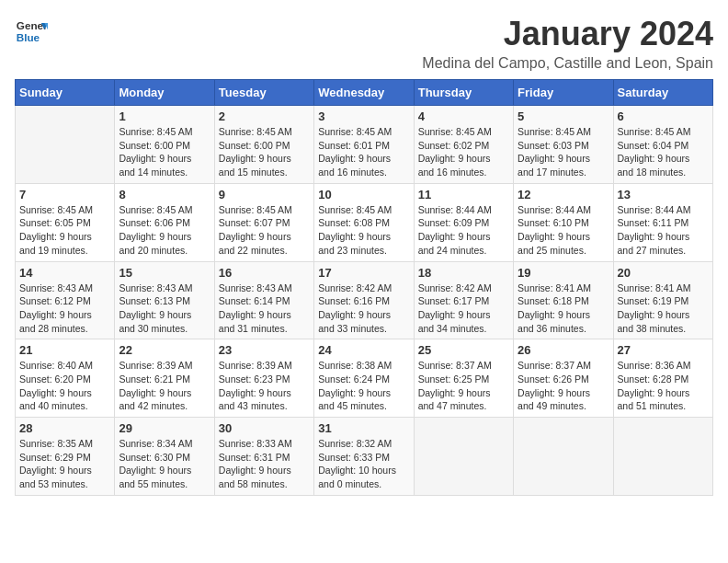 The width and height of the screenshot is (728, 563). I want to click on day-number: 19, so click(563, 272).